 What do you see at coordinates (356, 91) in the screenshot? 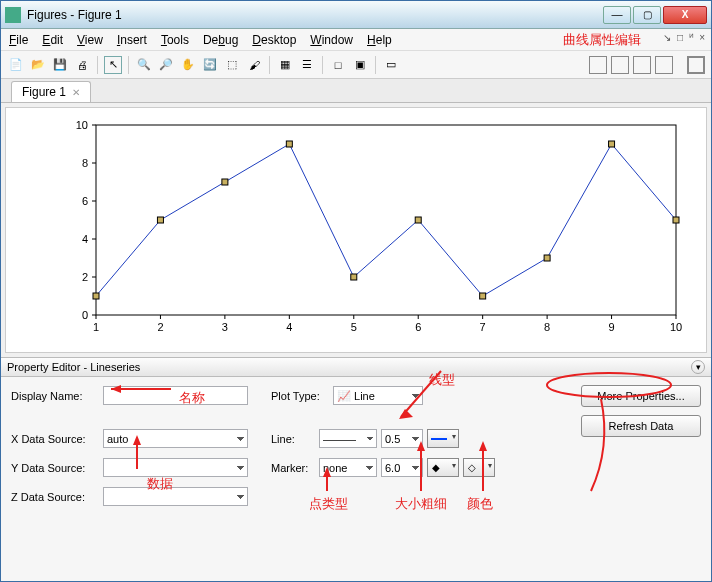
I see `tab-strip: Figure 1 ✕` at bounding box center [356, 91].